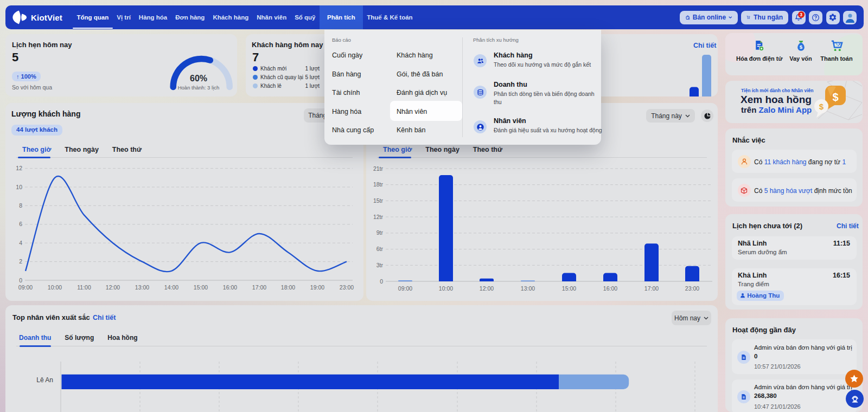 This screenshot has width=868, height=412. Describe the element at coordinates (21, 224) in the screenshot. I see `svg-text: 6` at that location.